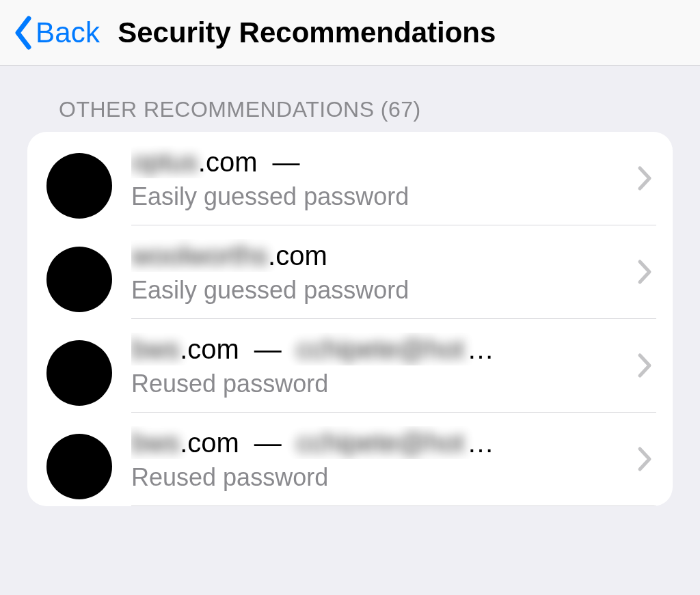 The height and width of the screenshot is (595, 700). I want to click on back-label: Back, so click(68, 33).